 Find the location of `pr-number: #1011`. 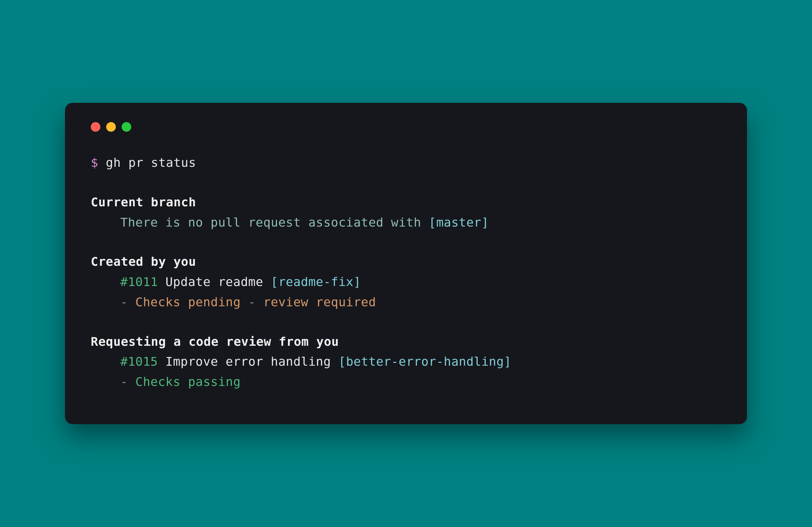

pr-number: #1011 is located at coordinates (139, 282).